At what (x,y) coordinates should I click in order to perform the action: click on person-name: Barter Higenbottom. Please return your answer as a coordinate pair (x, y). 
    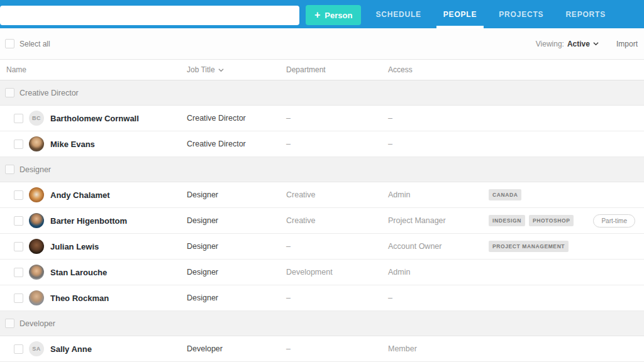
    Looking at the image, I should click on (89, 221).